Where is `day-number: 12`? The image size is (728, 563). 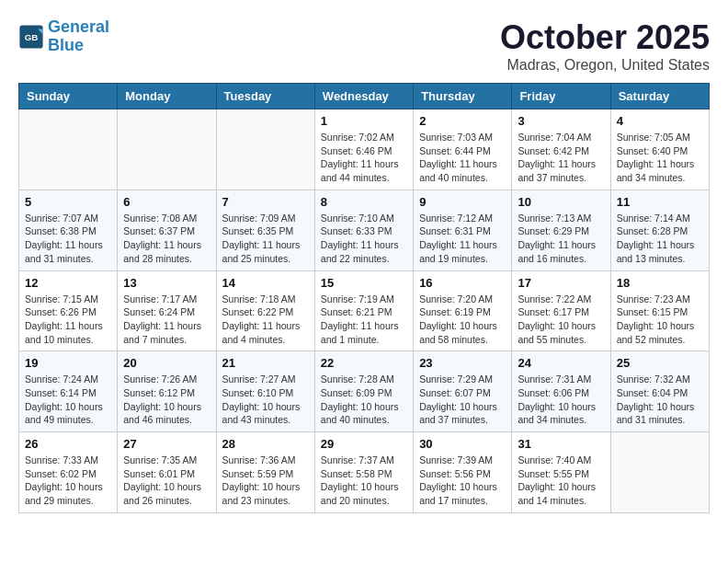 day-number: 12 is located at coordinates (68, 283).